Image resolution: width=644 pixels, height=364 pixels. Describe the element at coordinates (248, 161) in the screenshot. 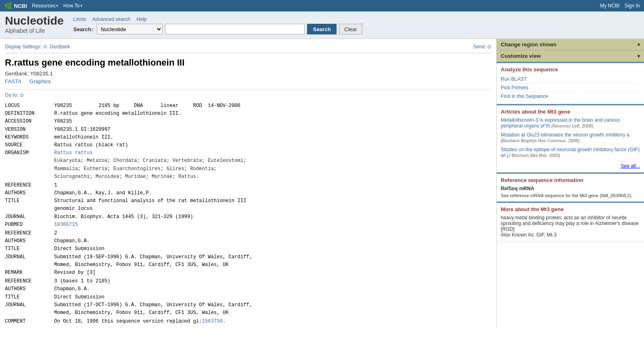

I see `organism-lineage1: Eukaryota; Metazoa; Chordata; Craniata; …` at that location.